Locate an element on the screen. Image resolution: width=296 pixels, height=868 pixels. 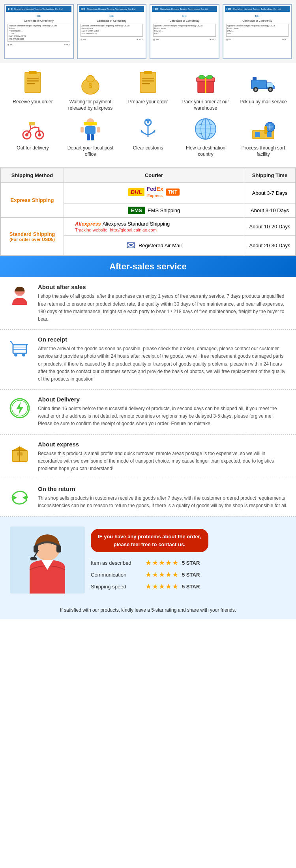
courier-express-logos: DHL FedExExpress TNT is located at coordinates (154, 193).